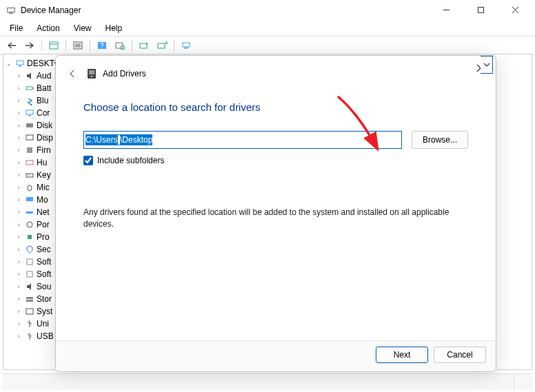  What do you see at coordinates (30, 125) in the screenshot?
I see `disk-icon` at bounding box center [30, 125].